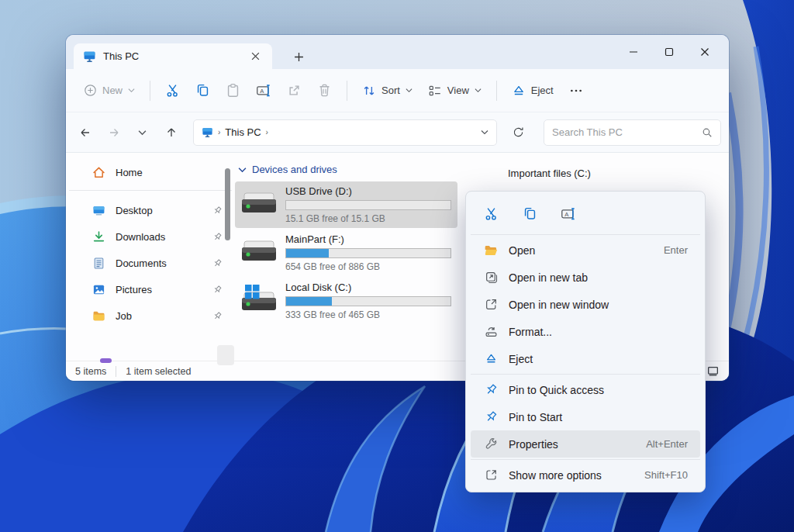 The height and width of the screenshot is (532, 794). I want to click on address-bar: › This PC ›, so click(397, 133).